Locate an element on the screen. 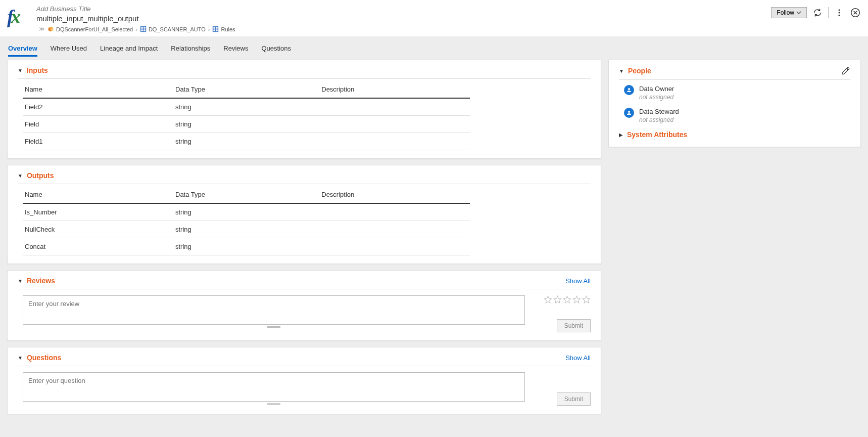 This screenshot has width=868, height=437. people-item-steward: Data Steward not assigned is located at coordinates (737, 115).